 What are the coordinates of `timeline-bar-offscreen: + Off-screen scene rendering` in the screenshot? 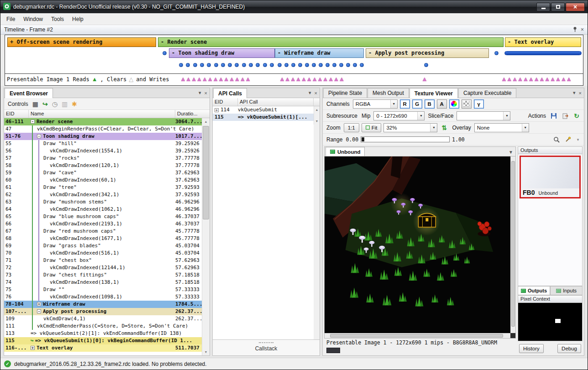 It's located at (82, 42).